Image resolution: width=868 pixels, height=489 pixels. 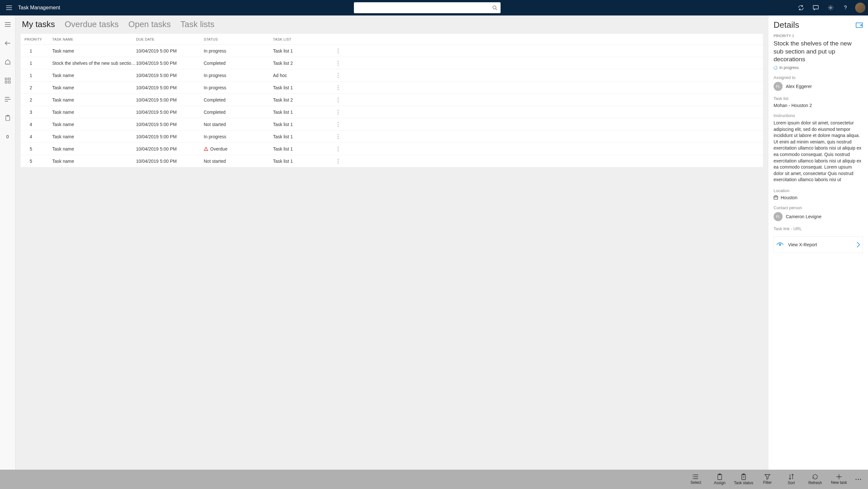 What do you see at coordinates (38, 25) in the screenshot?
I see `tab-my-tasks: My tasks` at bounding box center [38, 25].